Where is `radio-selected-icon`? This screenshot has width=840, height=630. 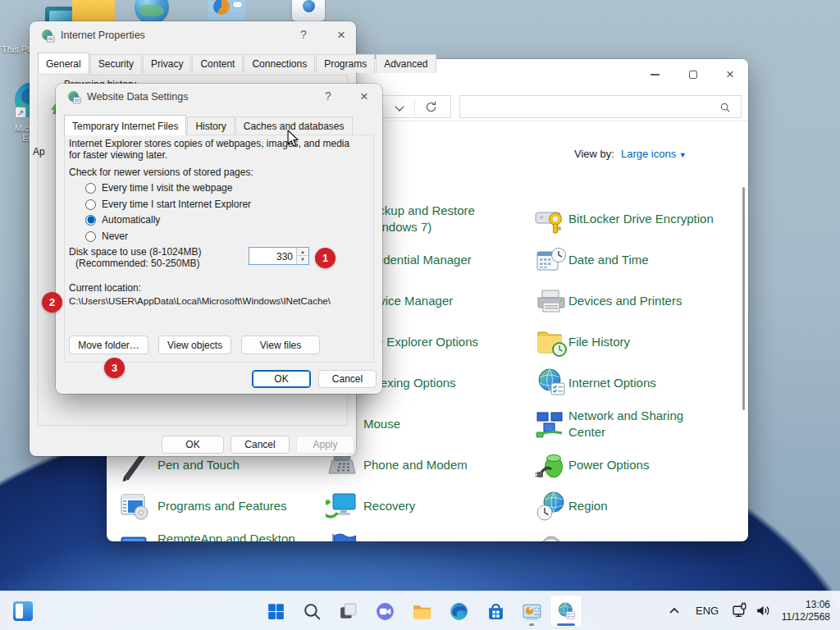 radio-selected-icon is located at coordinates (90, 220).